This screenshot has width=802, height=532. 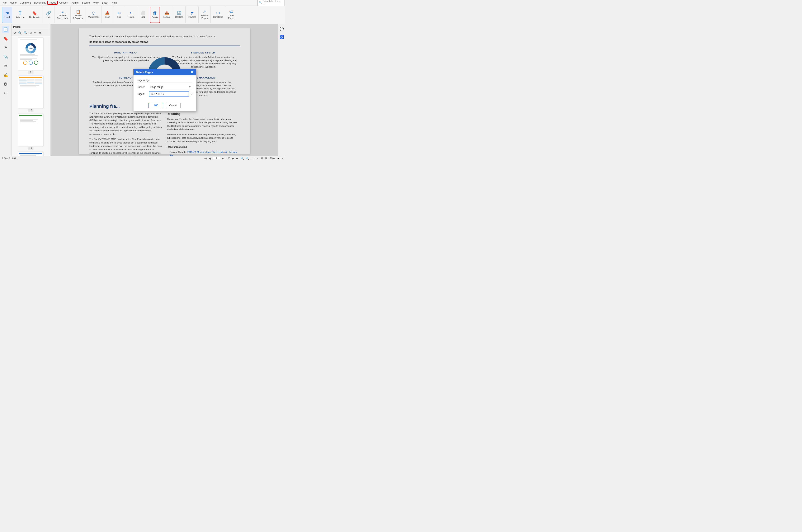 I want to click on zoom-in-btn: 🔍, so click(x=247, y=158).